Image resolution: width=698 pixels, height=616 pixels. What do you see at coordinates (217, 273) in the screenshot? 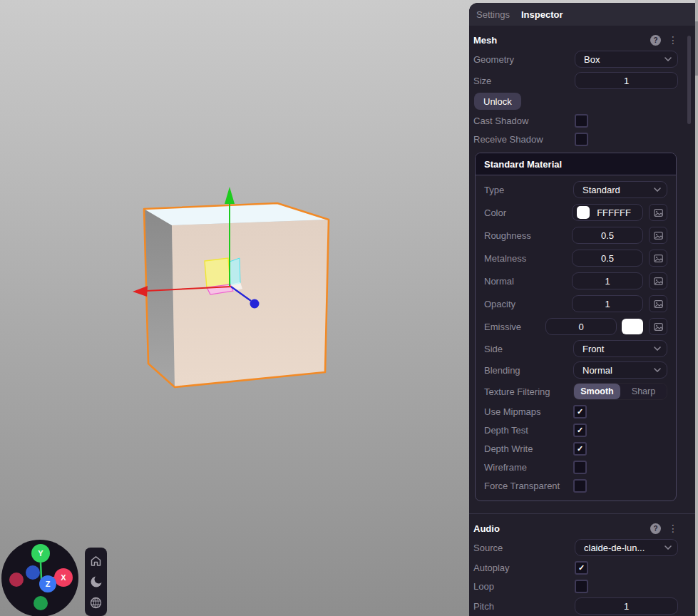
I see `gizmo-cube-yellow-face` at bounding box center [217, 273].